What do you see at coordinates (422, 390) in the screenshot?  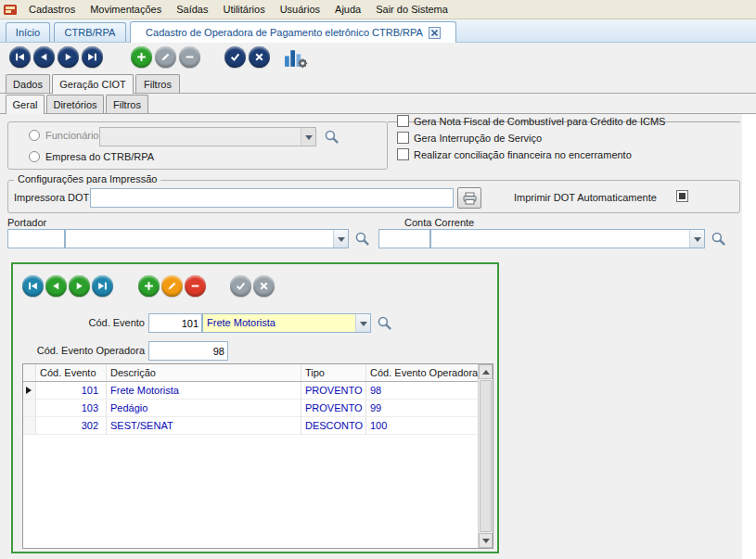 I see `cell-cod-evento-operadora: 98` at bounding box center [422, 390].